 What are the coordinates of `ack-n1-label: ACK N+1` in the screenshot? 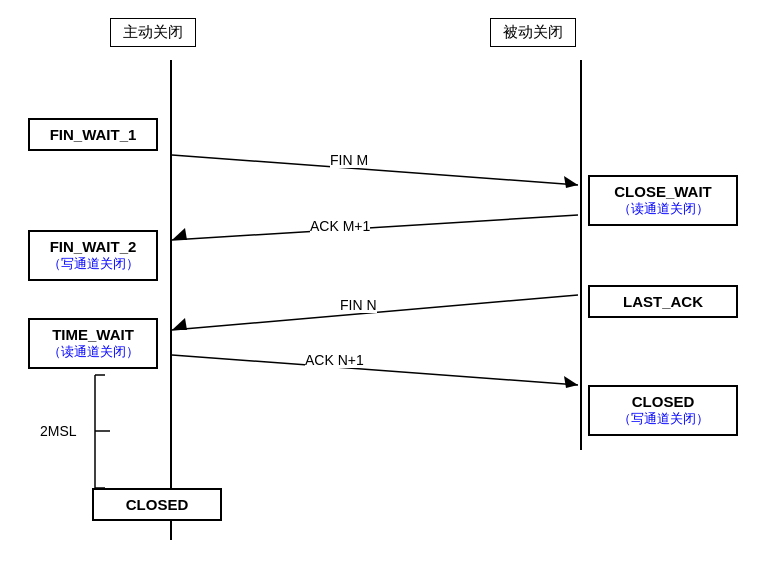 It's located at (334, 360).